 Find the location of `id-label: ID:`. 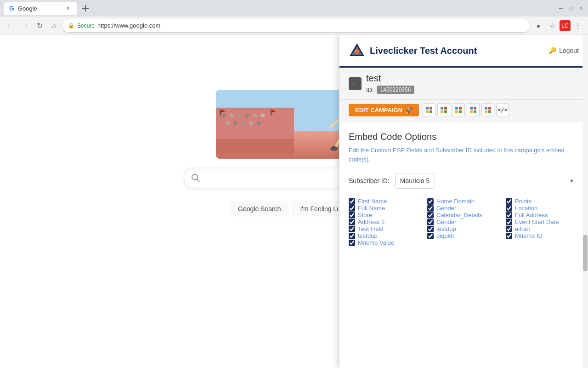

id-label: ID: is located at coordinates (370, 90).